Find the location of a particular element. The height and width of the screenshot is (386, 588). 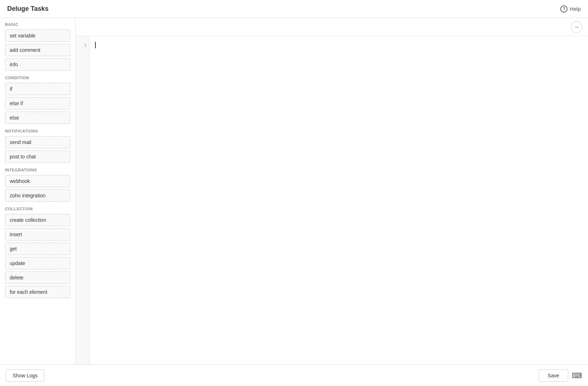

section-label-condition: CONDITION is located at coordinates (37, 78).